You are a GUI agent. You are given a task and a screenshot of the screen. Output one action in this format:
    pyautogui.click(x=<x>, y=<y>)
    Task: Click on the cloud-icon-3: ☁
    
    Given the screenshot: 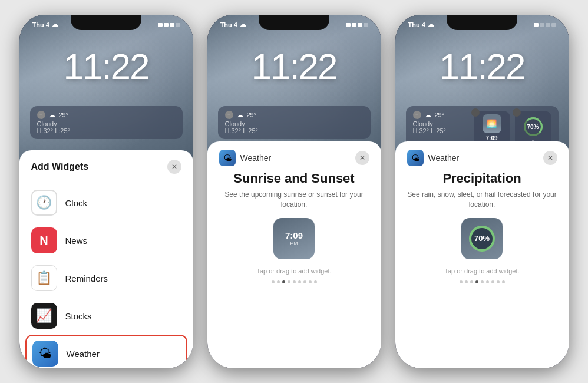 What is the action you would take?
    pyautogui.click(x=431, y=25)
    